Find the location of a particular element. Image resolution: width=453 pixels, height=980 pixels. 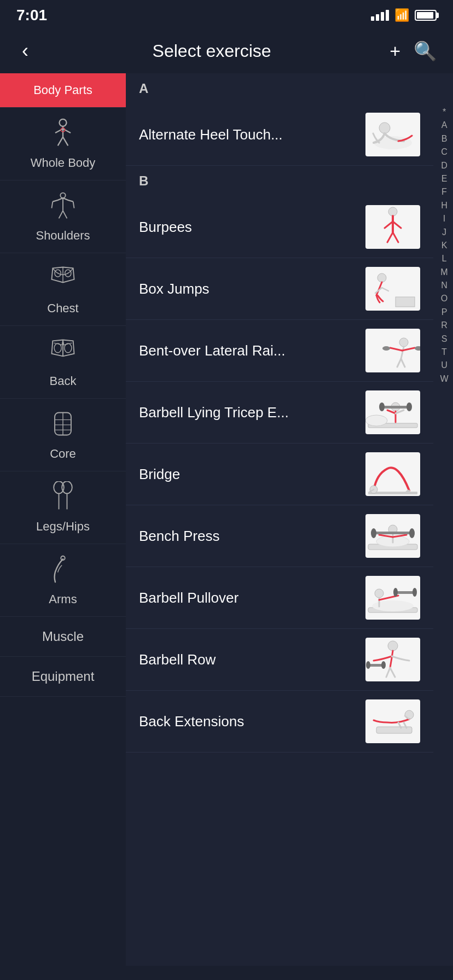

exercise-item-burpees: Burpees is located at coordinates (280, 228).